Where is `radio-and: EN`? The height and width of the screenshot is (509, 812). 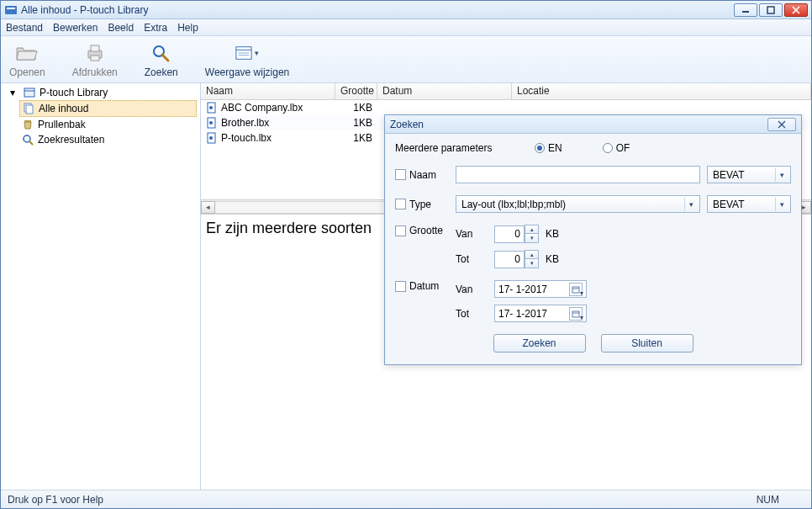 radio-and: EN is located at coordinates (548, 148).